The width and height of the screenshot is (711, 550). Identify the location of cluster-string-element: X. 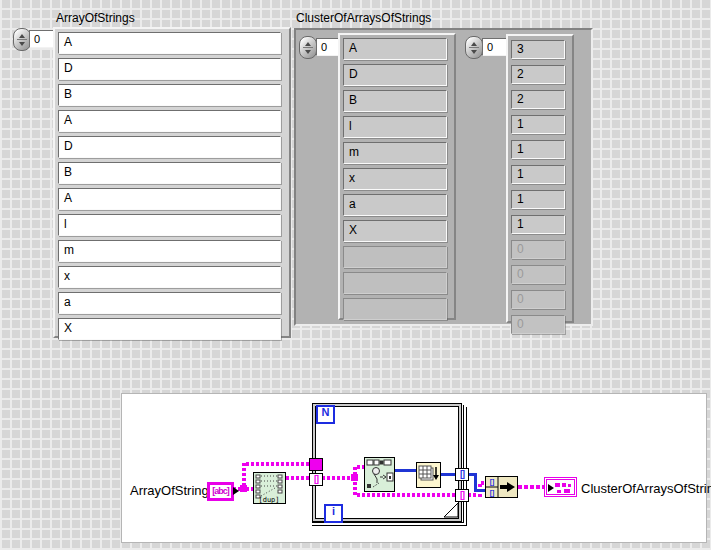
(395, 231).